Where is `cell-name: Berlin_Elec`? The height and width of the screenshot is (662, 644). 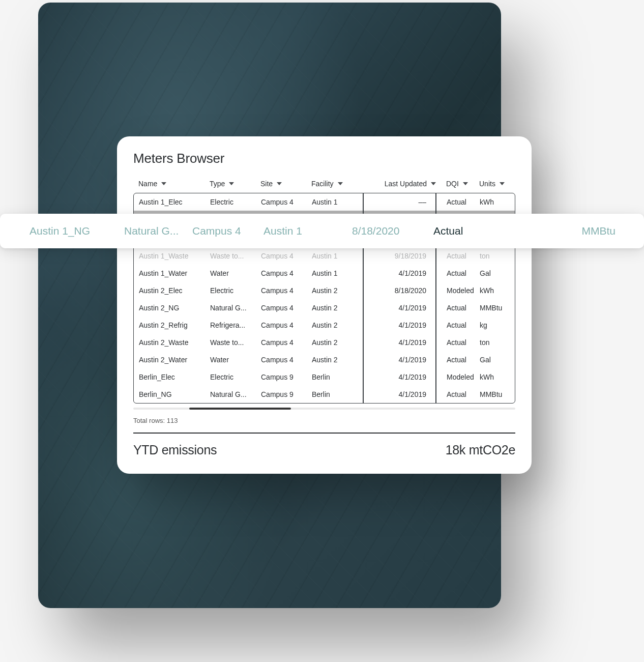
cell-name: Berlin_Elec is located at coordinates (174, 377).